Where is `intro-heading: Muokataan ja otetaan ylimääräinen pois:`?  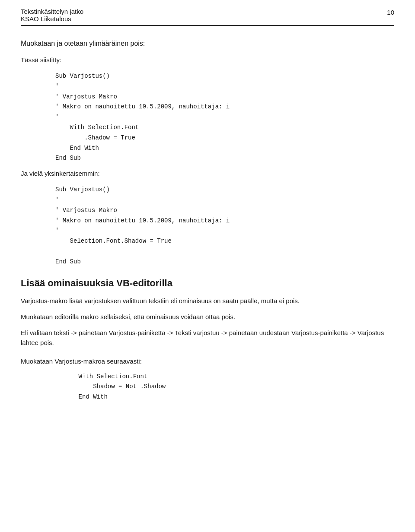
intro-heading: Muokataan ja otetaan ylimääräinen pois: is located at coordinates (208, 44).